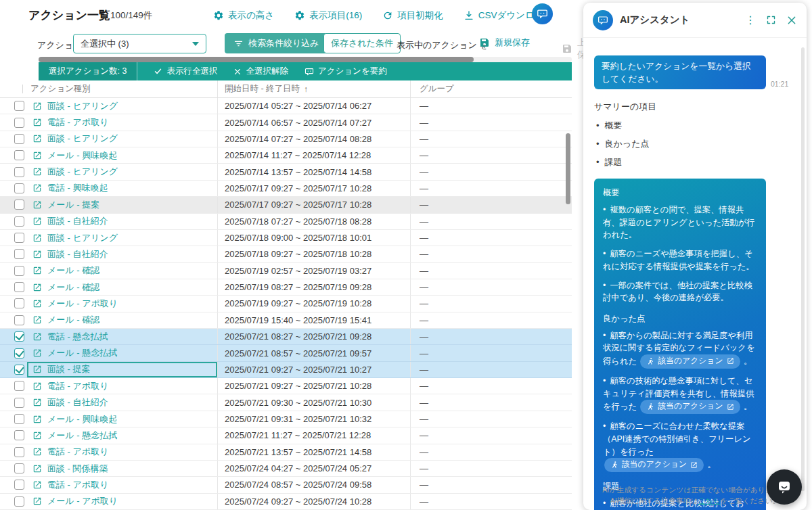 The image size is (812, 510). What do you see at coordinates (286, 469) in the screenshot?
I see `table-row: 面談 - 関係構築 2025/07/24 04:27 ~ 2025/07/24 …` at bounding box center [286, 469].